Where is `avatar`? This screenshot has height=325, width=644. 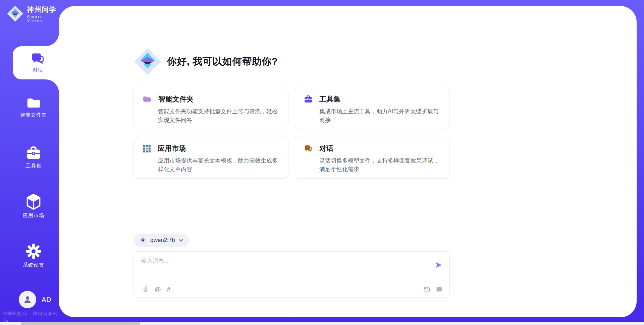
avatar is located at coordinates (28, 300).